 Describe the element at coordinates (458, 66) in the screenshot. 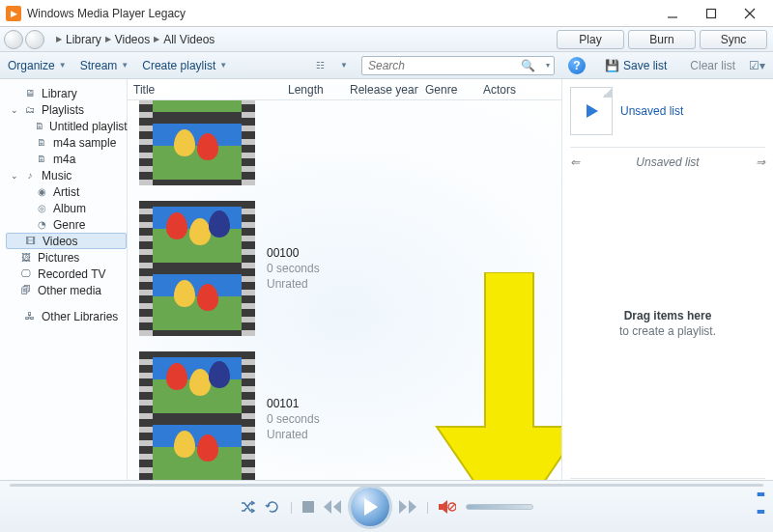

I see `search-input: 🔍 ▾` at that location.